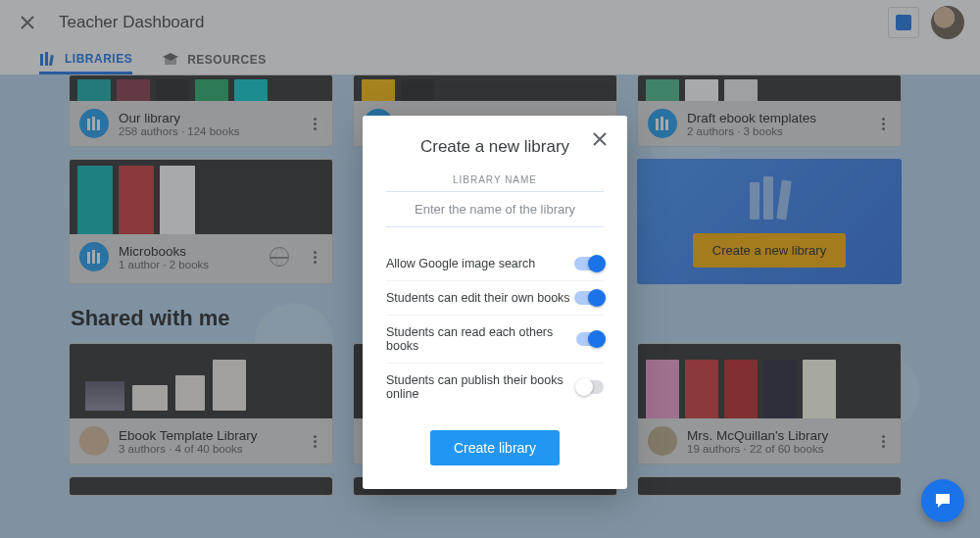 This screenshot has width=980, height=538. I want to click on option-label: Students can read each others books, so click(481, 339).